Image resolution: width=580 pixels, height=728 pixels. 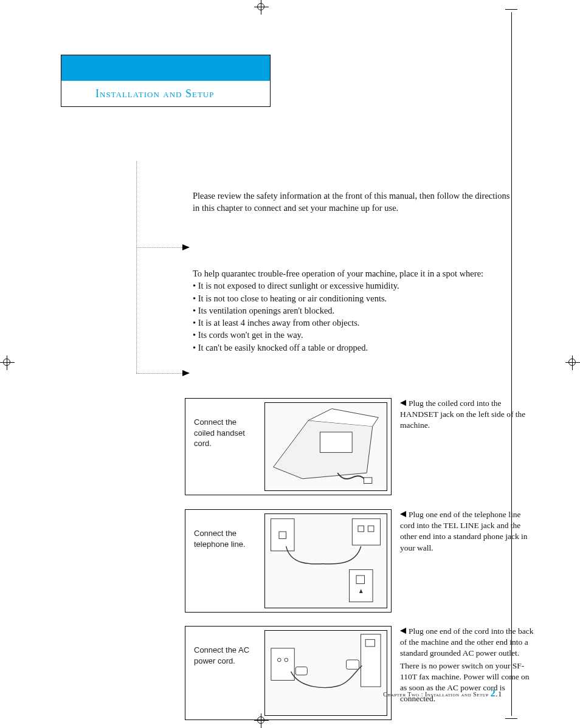 I want to click on crop-mark-top, so click(x=261, y=7).